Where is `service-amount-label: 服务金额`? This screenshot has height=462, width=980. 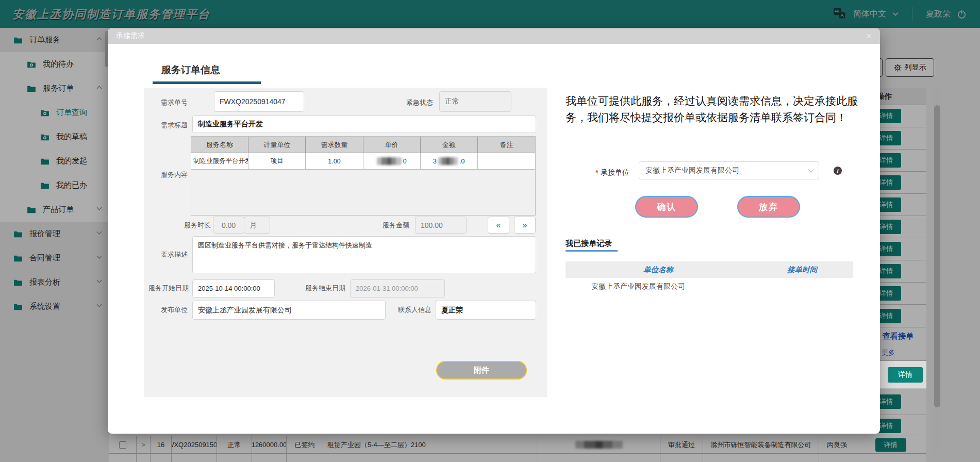
service-amount-label: 服务金额 is located at coordinates (388, 225).